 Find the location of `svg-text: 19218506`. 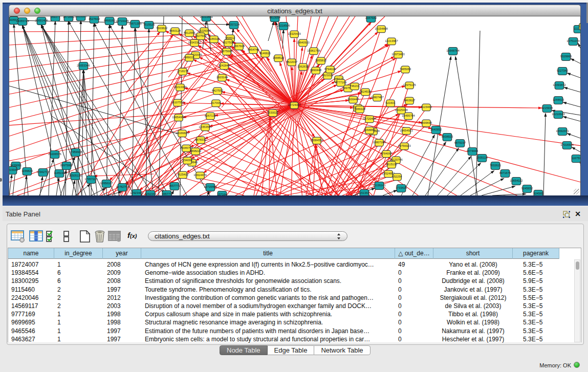

svg-text: 19218506 is located at coordinates (284, 26).